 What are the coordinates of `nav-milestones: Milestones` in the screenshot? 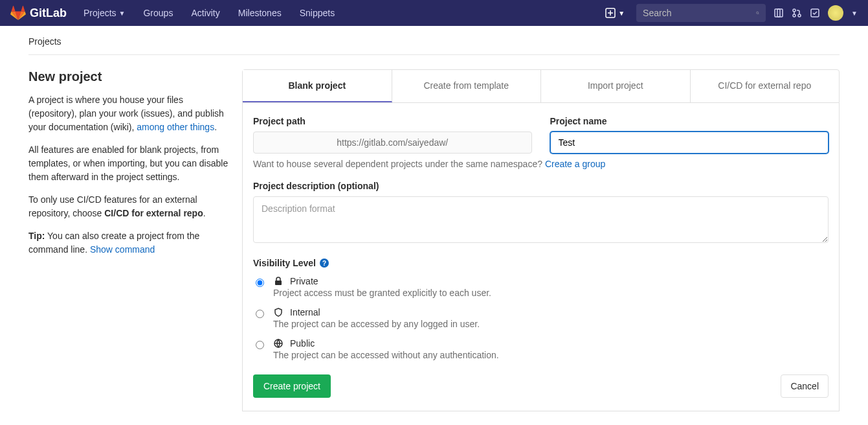 It's located at (260, 13).